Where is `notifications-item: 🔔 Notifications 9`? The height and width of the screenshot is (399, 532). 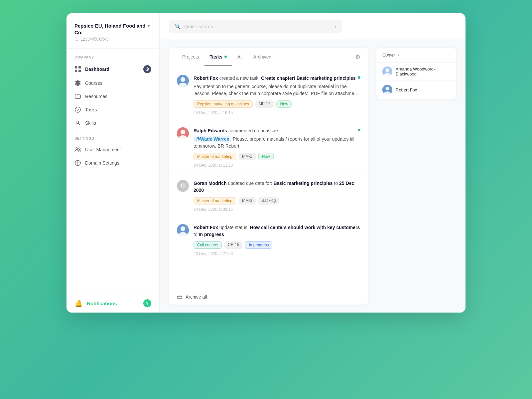 notifications-item: 🔔 Notifications 9 is located at coordinates (113, 303).